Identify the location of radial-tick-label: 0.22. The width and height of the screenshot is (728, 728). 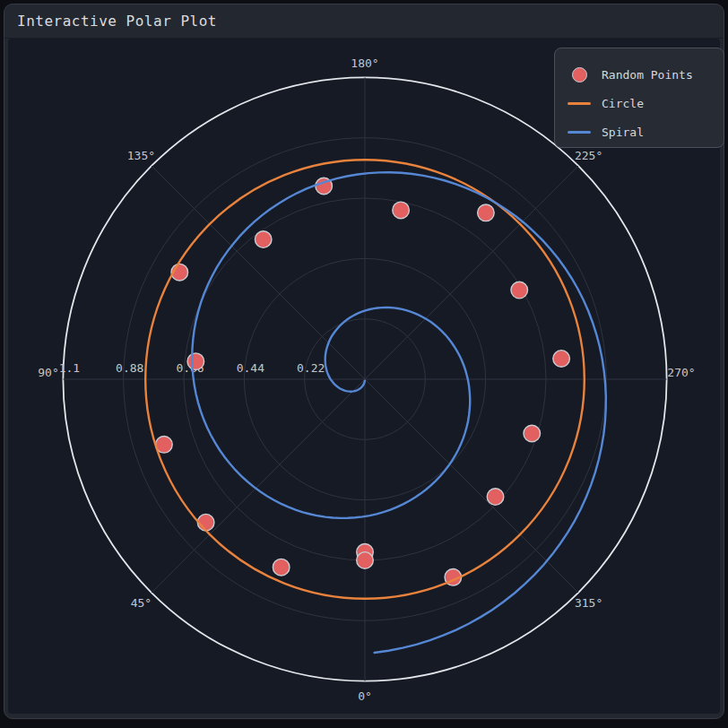
(310, 368).